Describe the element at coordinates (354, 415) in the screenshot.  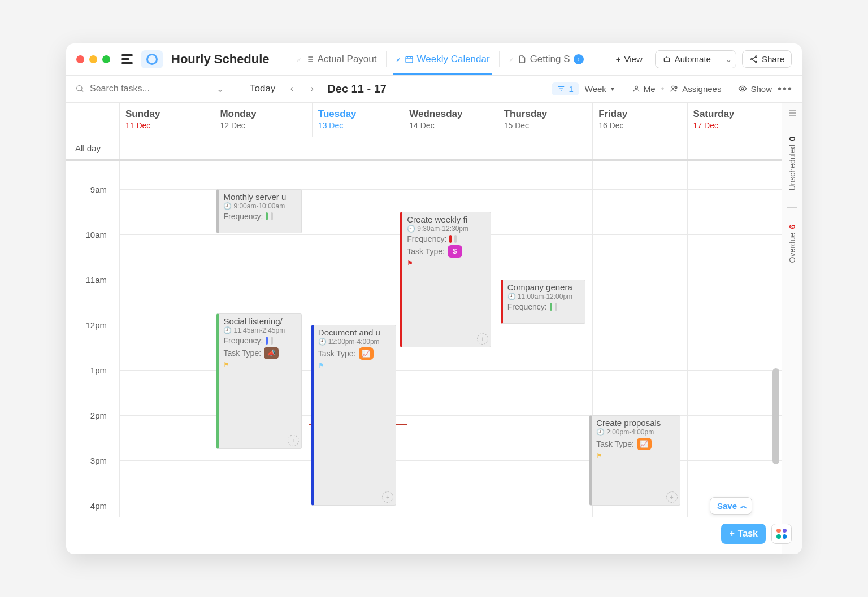
I see `event-document-and-u: Document and u 🕘12:00pm-4:00pm Task Type…` at that location.